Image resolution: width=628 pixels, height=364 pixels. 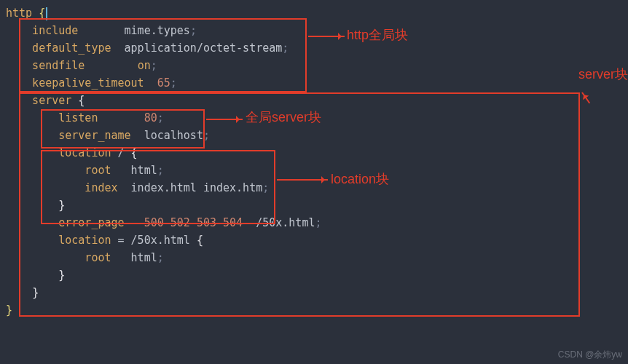 What do you see at coordinates (590, 355) in the screenshot?
I see `watermark: CSDN @余炜yw` at bounding box center [590, 355].